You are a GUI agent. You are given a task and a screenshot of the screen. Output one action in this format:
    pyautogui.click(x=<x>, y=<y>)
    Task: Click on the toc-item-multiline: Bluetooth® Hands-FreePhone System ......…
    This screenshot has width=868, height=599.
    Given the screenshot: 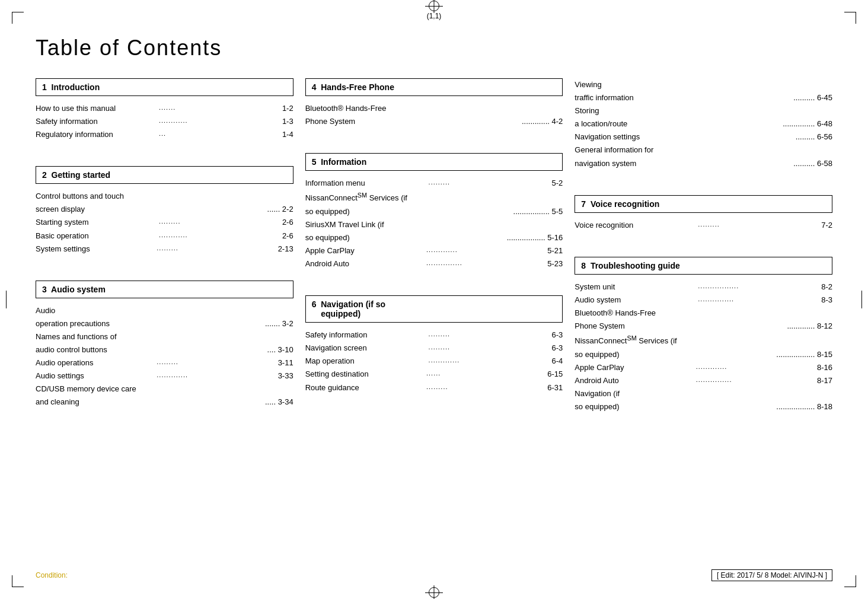 What is the action you would take?
    pyautogui.click(x=703, y=320)
    